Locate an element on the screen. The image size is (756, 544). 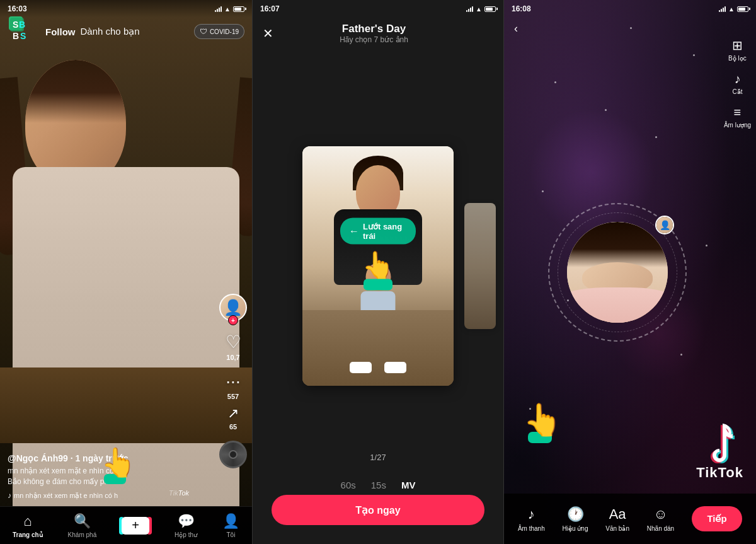
sound-tool: ♪ Âm thanh is located at coordinates (532, 519).